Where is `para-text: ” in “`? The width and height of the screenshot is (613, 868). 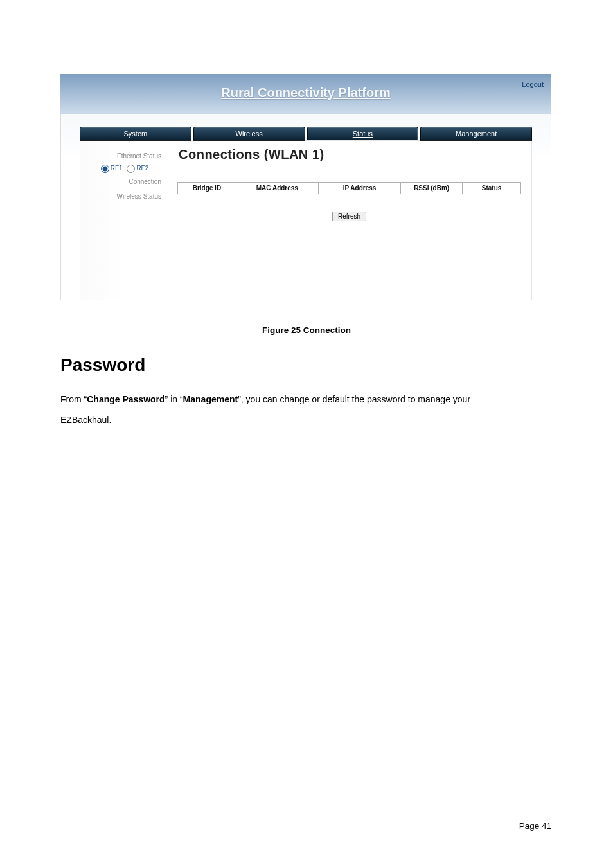
para-text: ” in “ is located at coordinates (174, 399).